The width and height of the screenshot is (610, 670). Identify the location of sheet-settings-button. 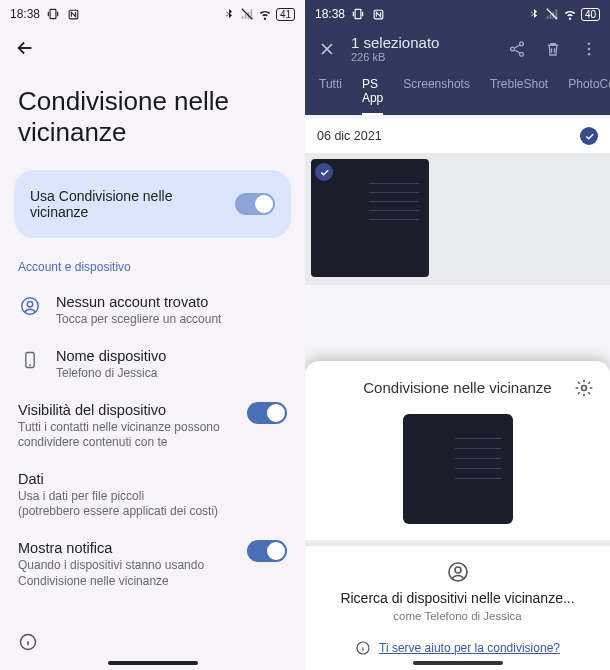
(584, 388).